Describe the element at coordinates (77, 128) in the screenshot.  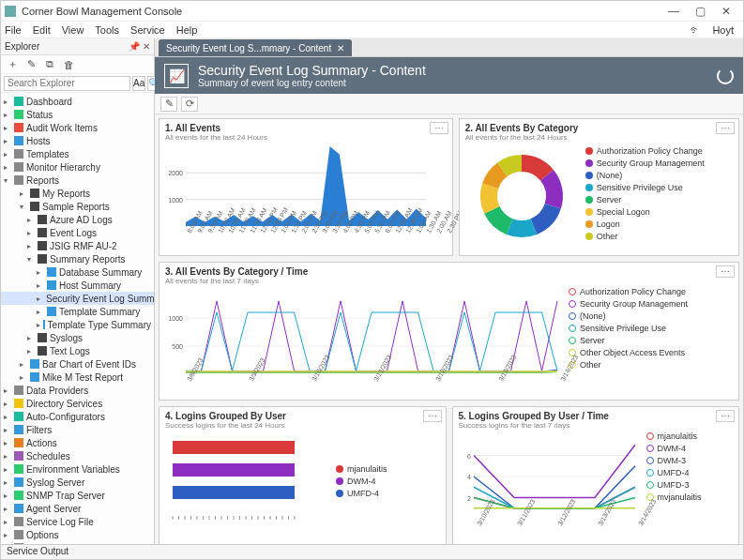
I see `tree-node: ▸Audit Work Items` at that location.